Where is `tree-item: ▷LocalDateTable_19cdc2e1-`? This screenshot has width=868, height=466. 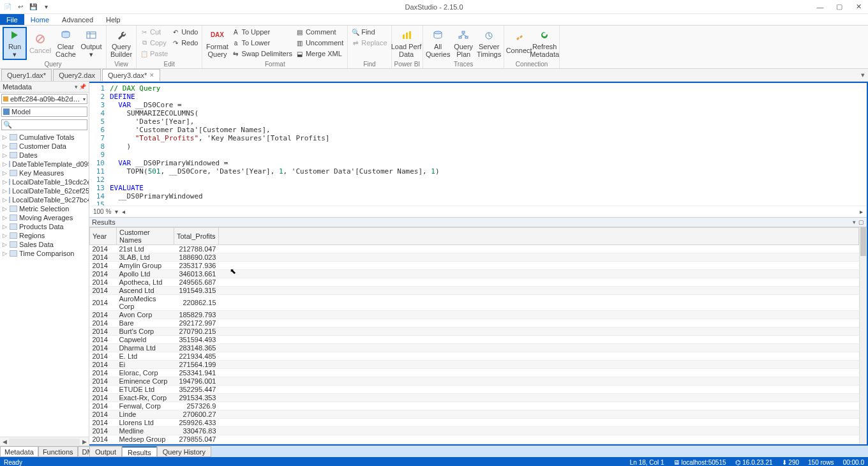 tree-item: ▷LocalDateTable_19cdc2e1- is located at coordinates (45, 182).